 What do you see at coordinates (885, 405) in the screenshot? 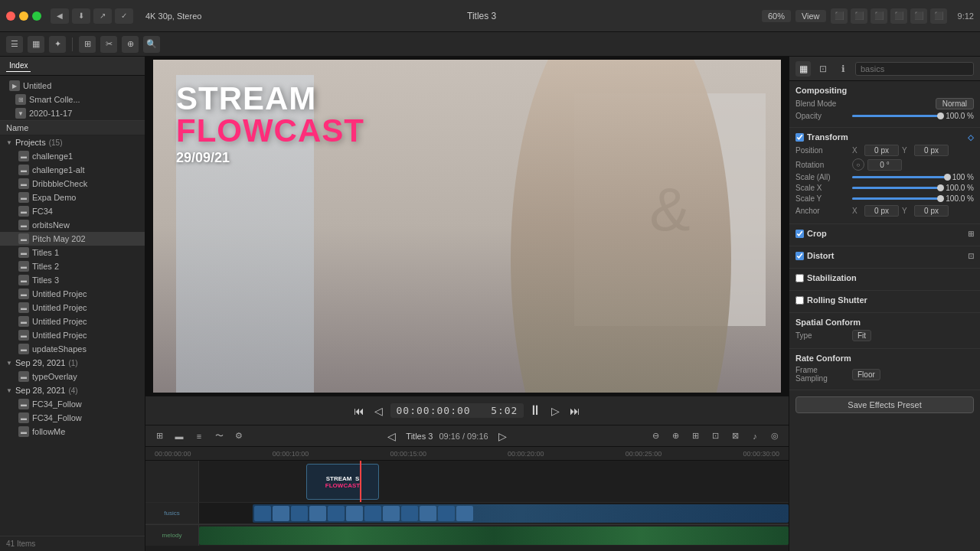
I see `save-effects-btn: Save Effects Preset` at bounding box center [885, 405].